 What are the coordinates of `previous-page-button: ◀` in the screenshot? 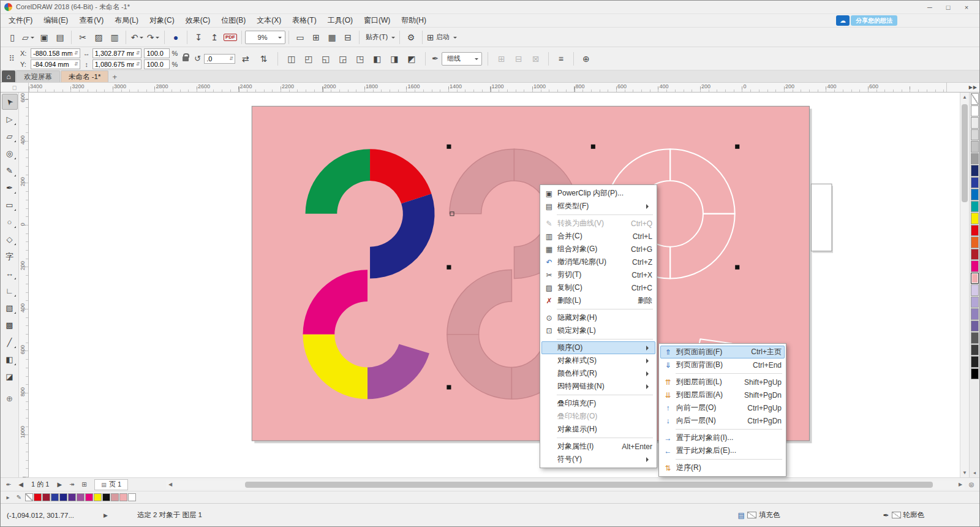 It's located at (21, 485).